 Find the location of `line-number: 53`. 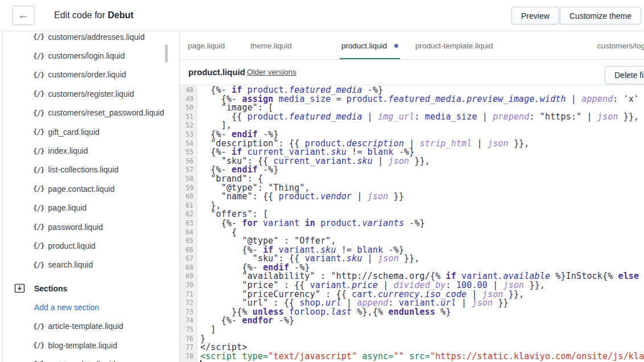

line-number: 53 is located at coordinates (188, 135).